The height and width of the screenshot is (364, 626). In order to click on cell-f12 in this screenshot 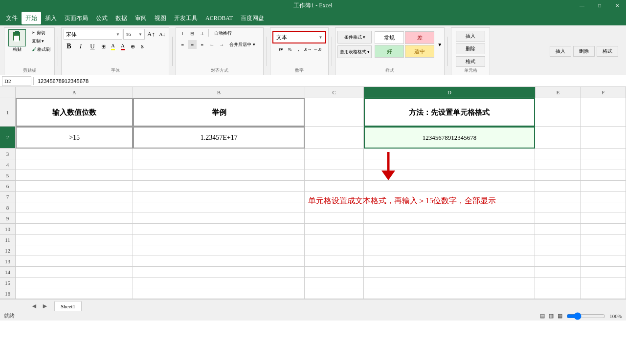, I will do `click(604, 251)`.